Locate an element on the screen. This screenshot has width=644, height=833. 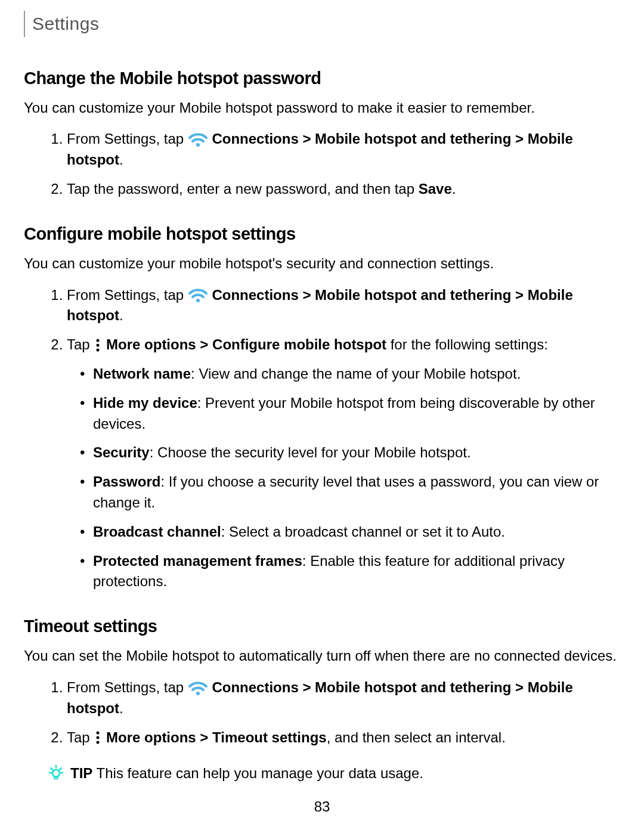
list-item: Hide my device: Prevent your Mobile hots… is located at coordinates (352, 414).